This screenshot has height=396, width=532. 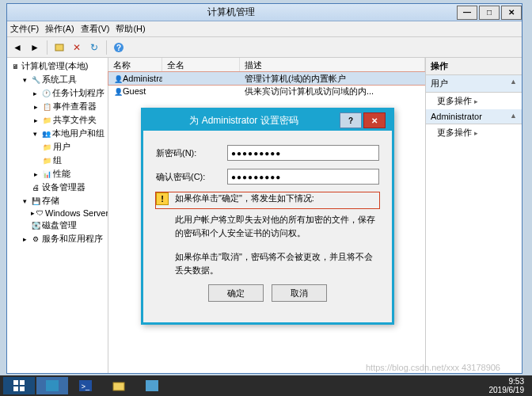 What do you see at coordinates (268, 153) in the screenshot?
I see `new-password-row: 新密码(N):` at bounding box center [268, 153].